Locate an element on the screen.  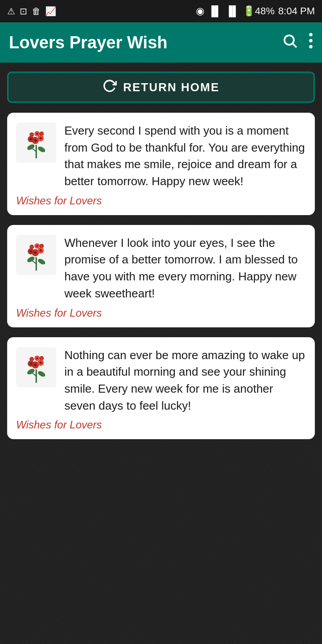
card-top: Nothing can ever be more amazing to wake… is located at coordinates (161, 381).